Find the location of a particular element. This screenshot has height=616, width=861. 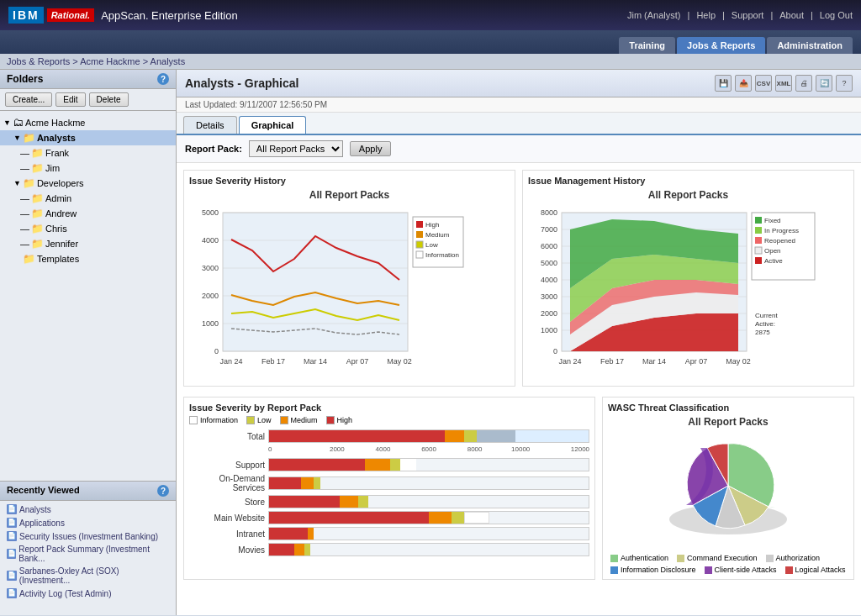

rv-label: Sarbanes-Oxley Act (SOX) (Investment... is located at coordinates (94, 576).